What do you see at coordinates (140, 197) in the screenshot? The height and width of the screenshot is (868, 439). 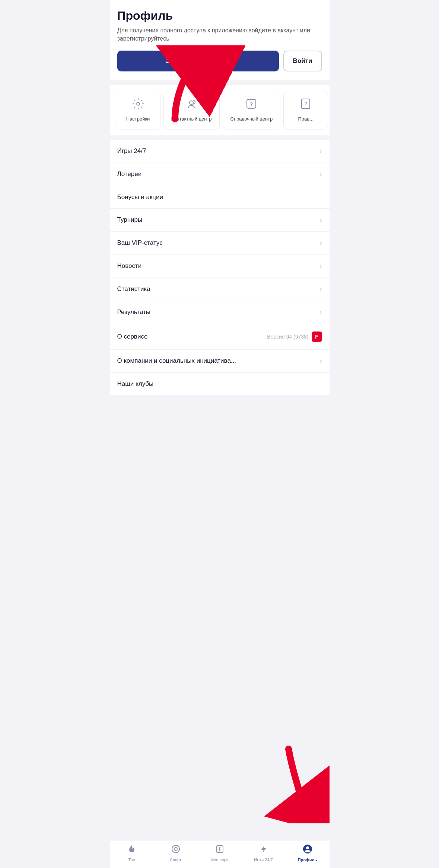 I see `menu-item-bonuses-label: Бонусы и акции` at bounding box center [140, 197].